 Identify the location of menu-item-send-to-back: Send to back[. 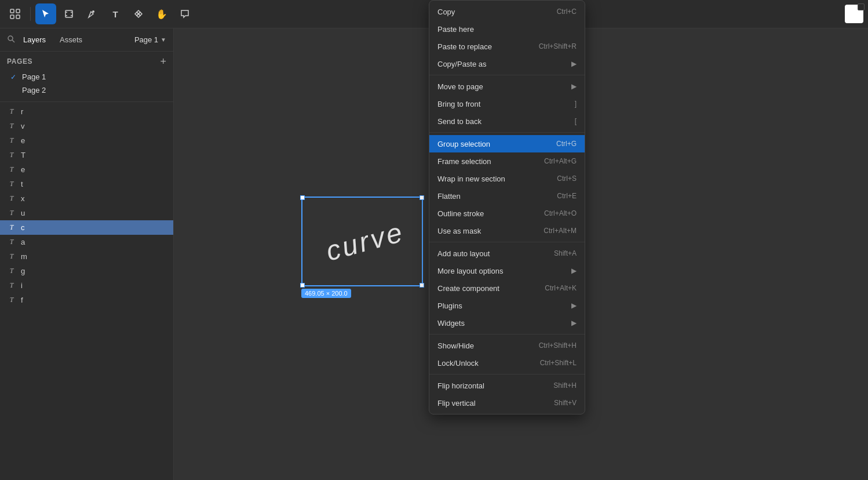
(507, 121).